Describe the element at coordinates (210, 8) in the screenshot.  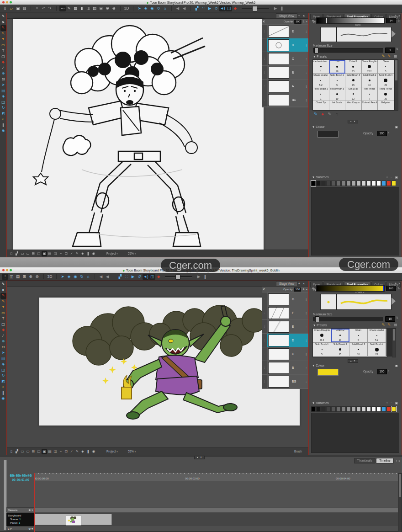
I see `play-icon: ▶` at that location.